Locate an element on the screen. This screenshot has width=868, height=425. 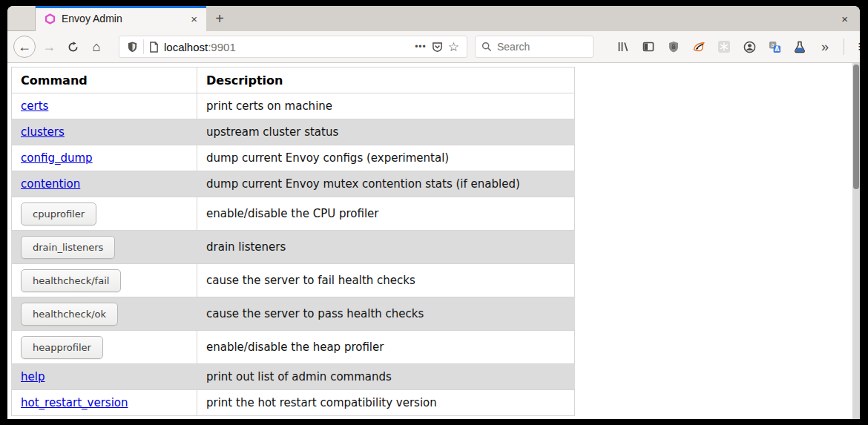
description-cell: cause the server to pass health checks is located at coordinates (386, 314).